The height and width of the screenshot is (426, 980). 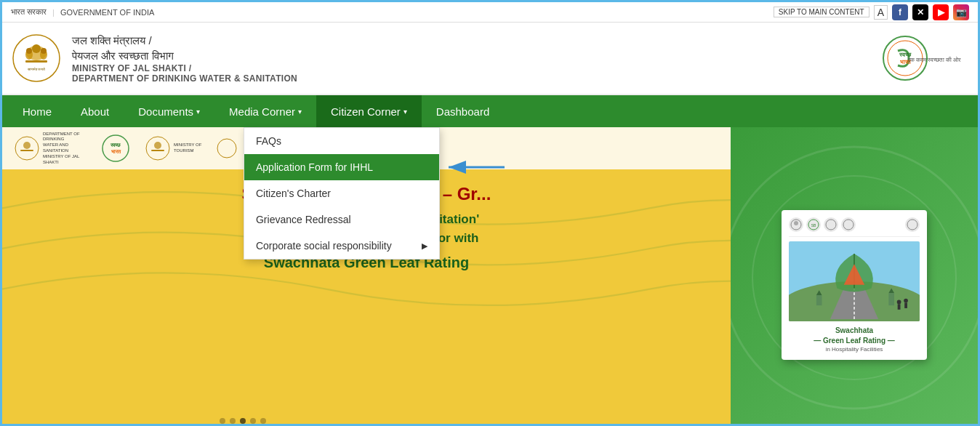 I want to click on dropdown-item-ihhl: Application Form for IHHL, so click(x=342, y=167).